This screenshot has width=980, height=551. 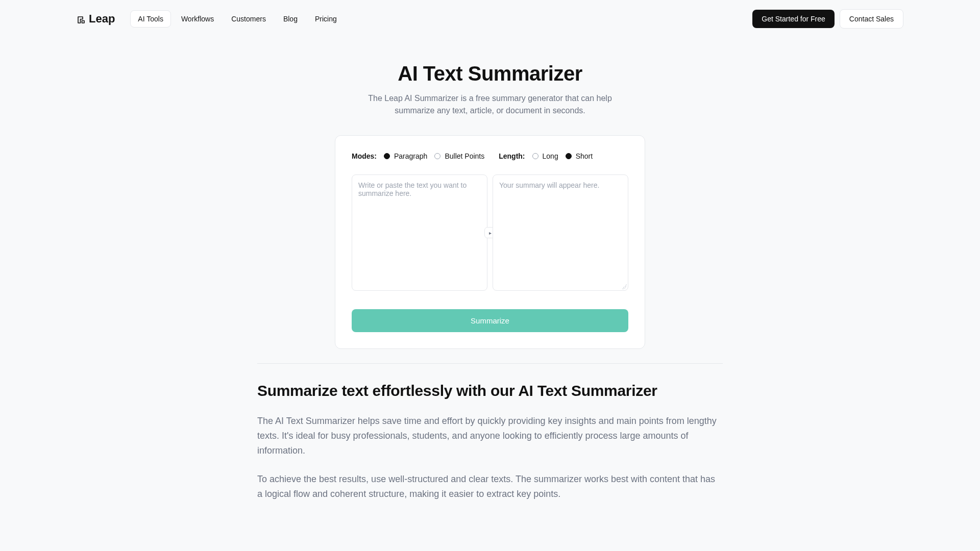 What do you see at coordinates (237, 19) in the screenshot?
I see `main-nav: AI Tools Workflows Customers Blog Pricin…` at bounding box center [237, 19].